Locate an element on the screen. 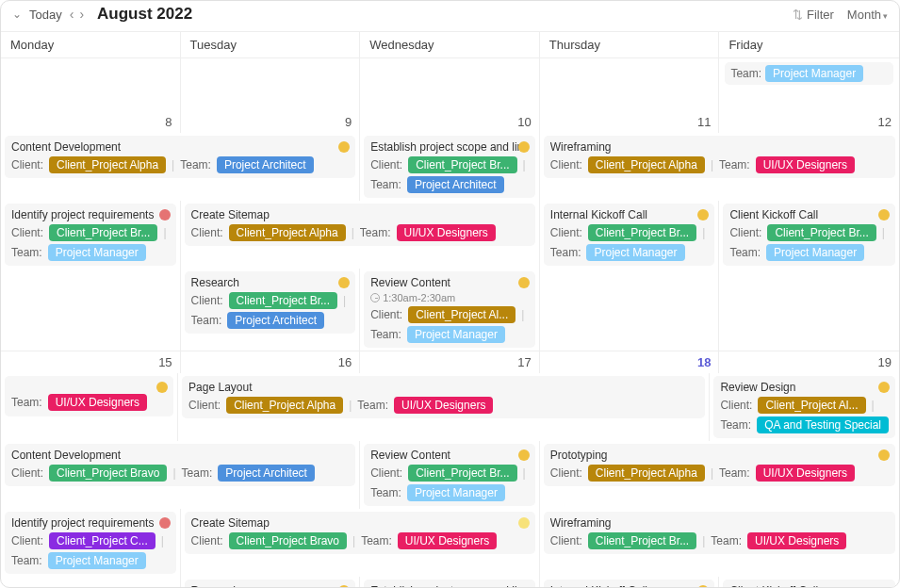  view-dropdown: Month▾ is located at coordinates (867, 15).